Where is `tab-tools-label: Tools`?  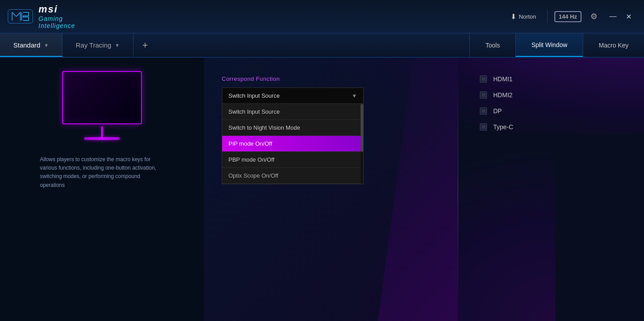
tab-tools-label: Tools is located at coordinates (492, 45).